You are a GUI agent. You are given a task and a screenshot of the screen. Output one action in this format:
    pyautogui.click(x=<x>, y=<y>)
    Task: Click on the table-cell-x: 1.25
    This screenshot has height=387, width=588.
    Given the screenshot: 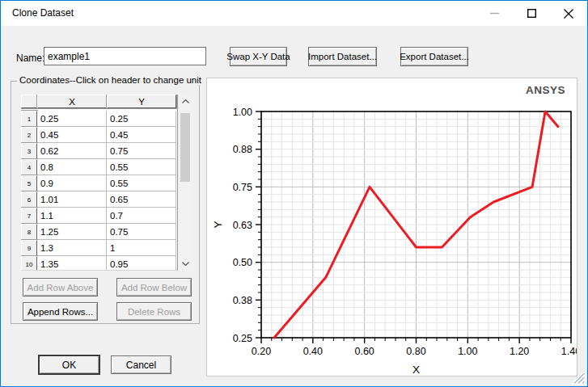 What is the action you would take?
    pyautogui.click(x=72, y=232)
    